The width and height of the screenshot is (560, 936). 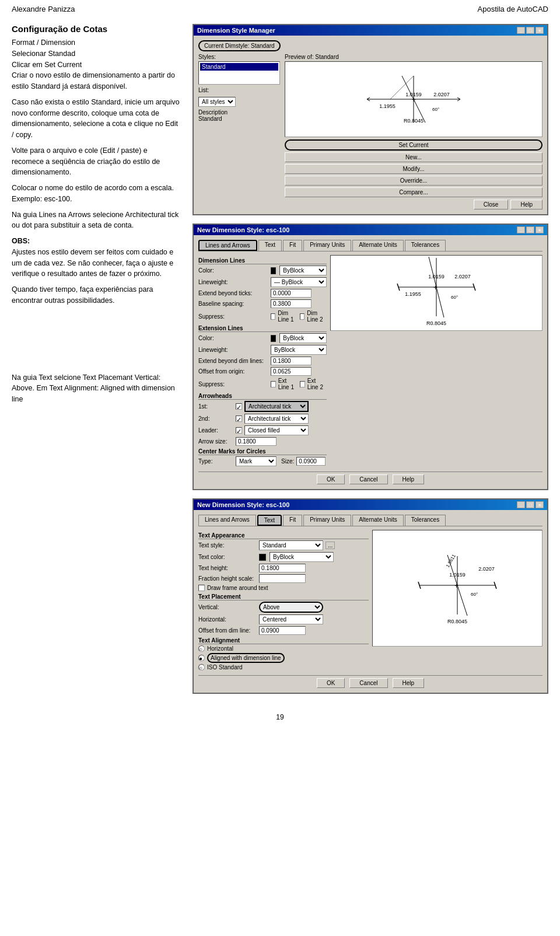 What do you see at coordinates (239, 73) in the screenshot?
I see `styles-listbox: Standard` at bounding box center [239, 73].